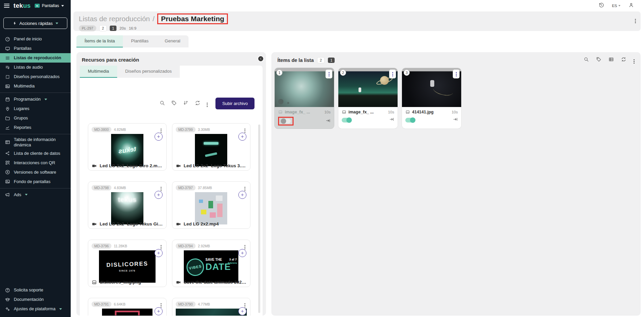 Image resolution: width=644 pixels, height=317 pixels. Describe the element at coordinates (7, 309) in the screenshot. I see `gears-icon` at that location.